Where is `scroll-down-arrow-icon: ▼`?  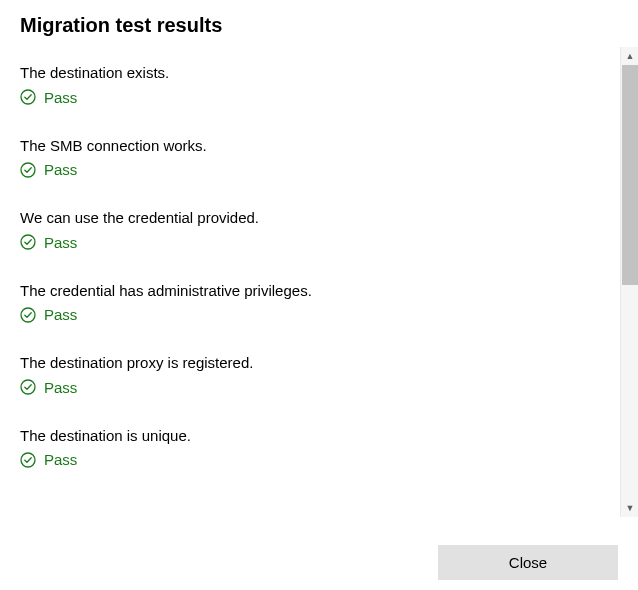 scroll-down-arrow-icon: ▼ is located at coordinates (630, 508).